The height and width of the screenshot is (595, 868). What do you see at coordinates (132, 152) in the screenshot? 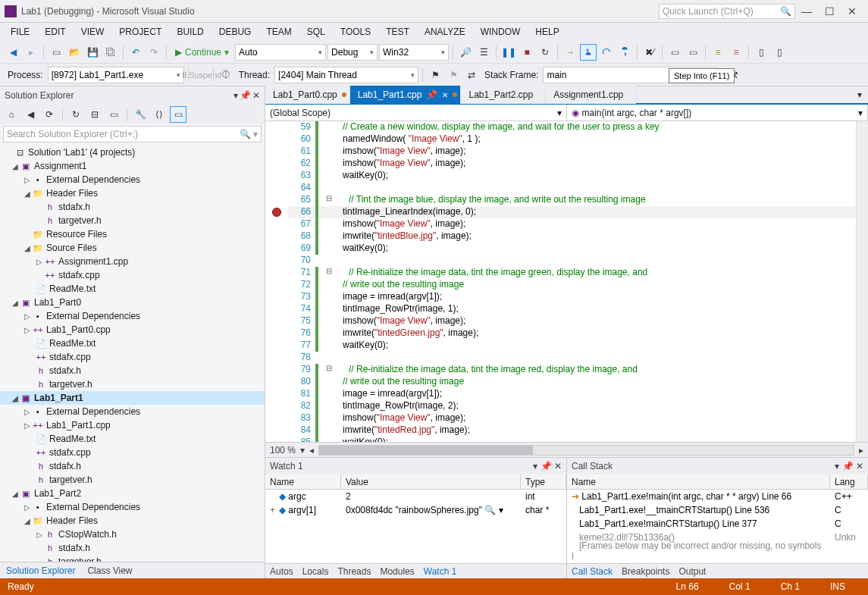
I see `solution-node: ⊡Solution 'Lab1' (4 projects)` at bounding box center [132, 152].